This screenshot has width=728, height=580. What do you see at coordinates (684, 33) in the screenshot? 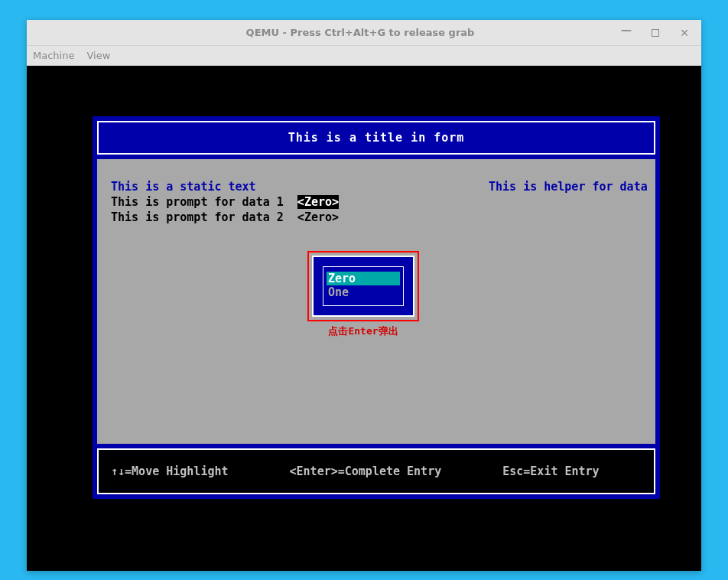
I see `close-icon` at bounding box center [684, 33].